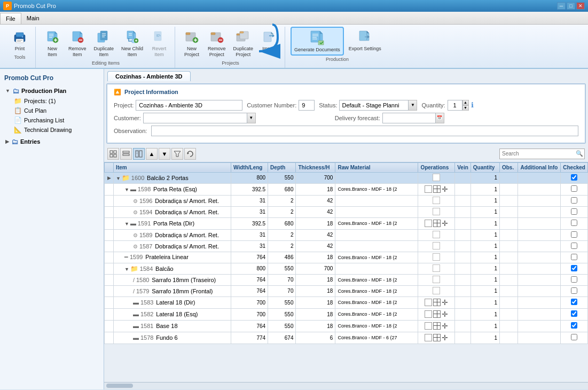 This screenshot has width=588, height=390. Describe the element at coordinates (463, 167) in the screenshot. I see `col-vein: Vein` at that location.